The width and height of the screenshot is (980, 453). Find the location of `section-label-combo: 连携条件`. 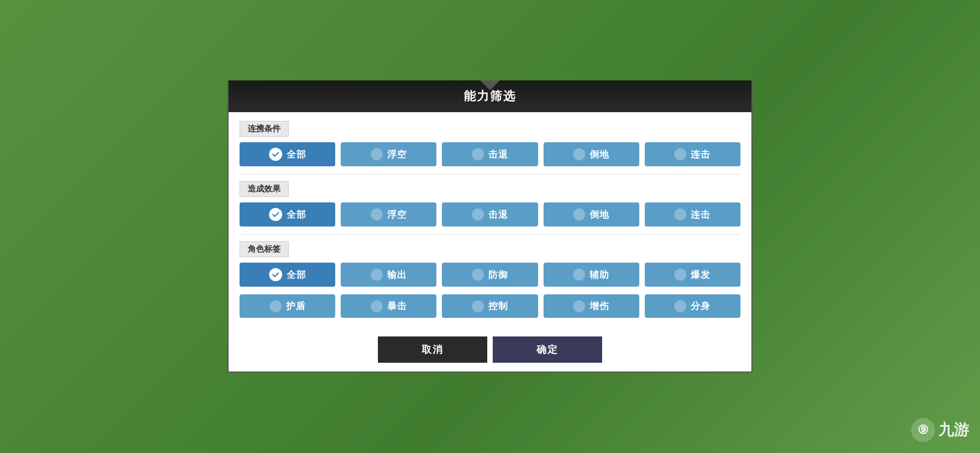

section-label-combo: 连携条件 is located at coordinates (264, 129).